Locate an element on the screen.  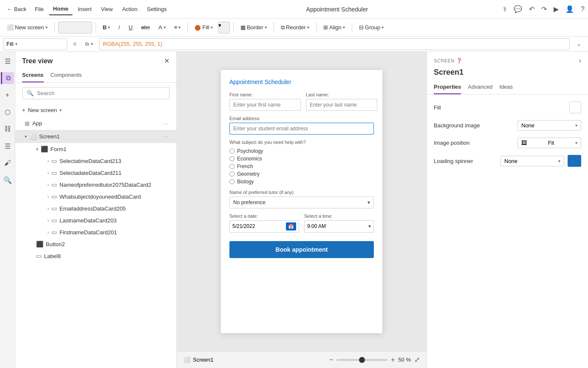
lastname-card-expand: › is located at coordinates (48, 221).